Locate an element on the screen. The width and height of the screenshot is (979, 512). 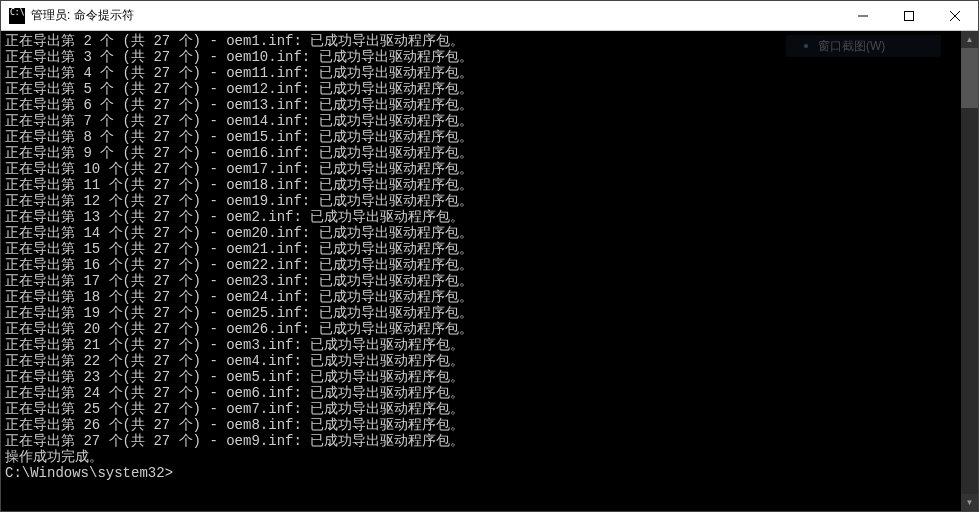
console-line: 正在导出第 4 个 (共 27 个) - oem11.inf: 已成功导出驱动程… is located at coordinates (490, 73).